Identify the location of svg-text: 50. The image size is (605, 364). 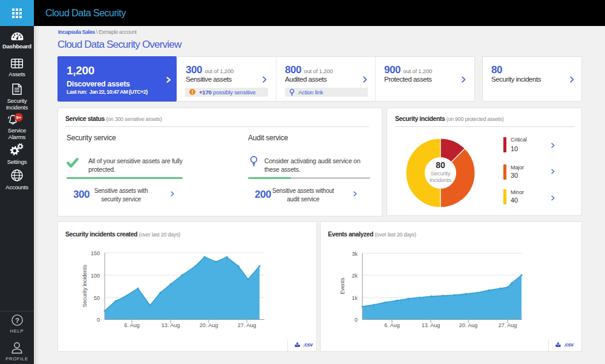
(97, 298).